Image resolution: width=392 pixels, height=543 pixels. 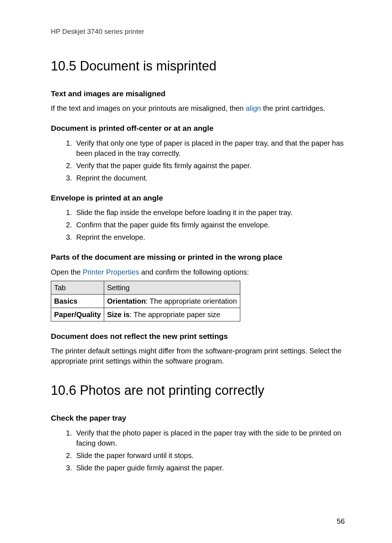 I want to click on link-align: align, so click(x=253, y=108).